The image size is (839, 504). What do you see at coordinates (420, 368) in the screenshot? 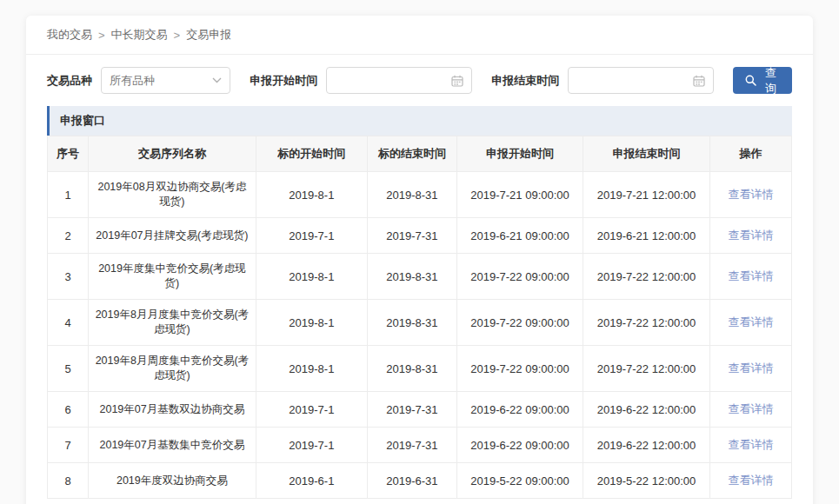
I see `table-row: 5 2019年8月周度集中竞价交易(考虑现货) 2019-8-1 2019-8-…` at bounding box center [420, 368].